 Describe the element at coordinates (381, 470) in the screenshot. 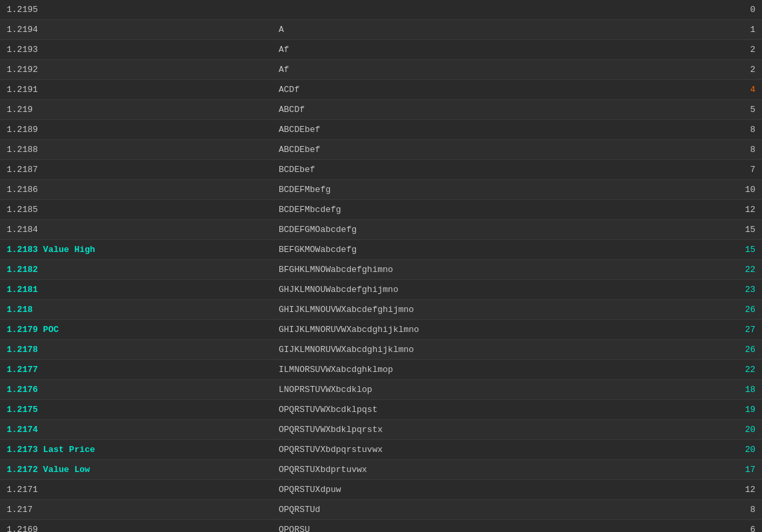

I see `table-row: 1.2172 Value LowOPQRSTUXbdprtuvwx17` at that location.